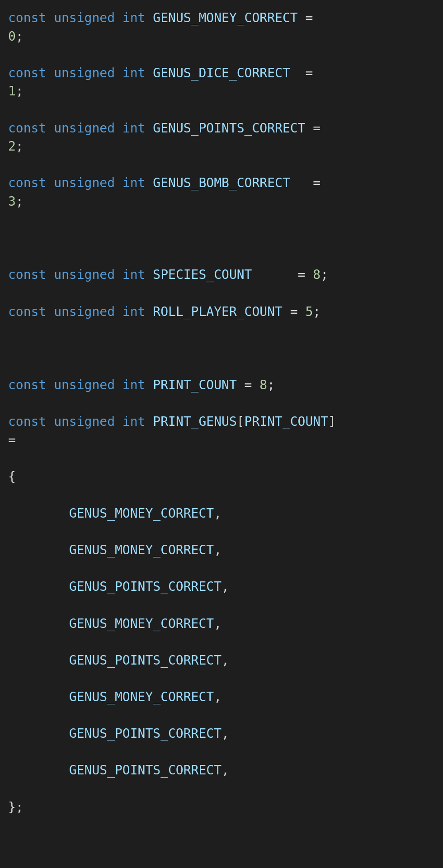 The width and height of the screenshot is (443, 868). What do you see at coordinates (222, 587) in the screenshot?
I see `line-12: GENUS_POINTS_CORRECT,` at bounding box center [222, 587].